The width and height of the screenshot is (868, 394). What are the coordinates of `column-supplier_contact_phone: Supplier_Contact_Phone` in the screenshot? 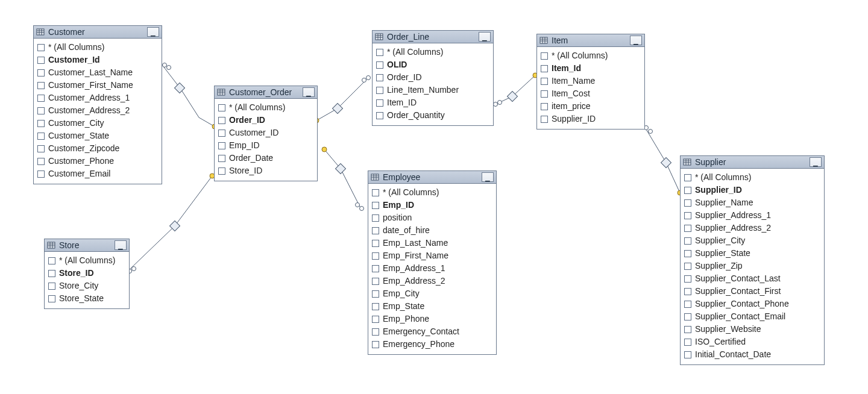 It's located at (752, 304).